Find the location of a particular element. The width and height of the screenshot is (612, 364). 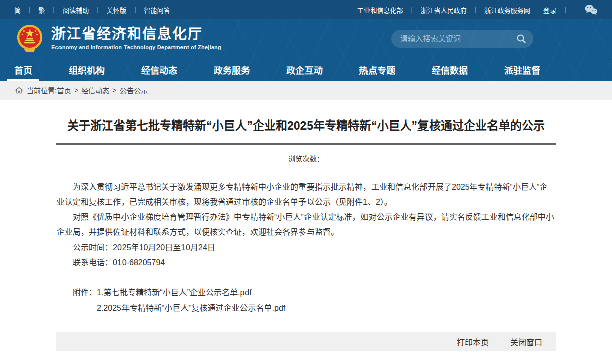

article-paragraph: 对照《优质中小企业梯度培育管理暂行办法》中专精特新“小巨人”企业认定标准，如对公… is located at coordinates (306, 225).